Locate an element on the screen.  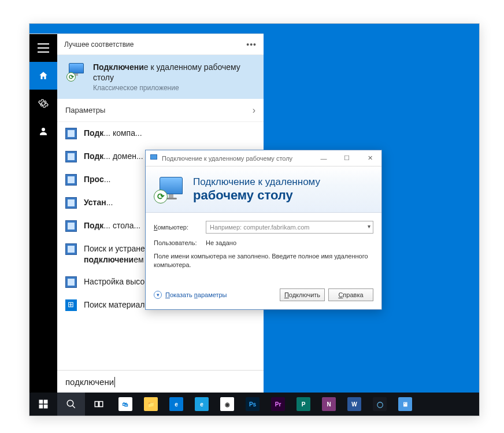
taskbar-app-steam: ◯ is located at coordinates (380, 404).